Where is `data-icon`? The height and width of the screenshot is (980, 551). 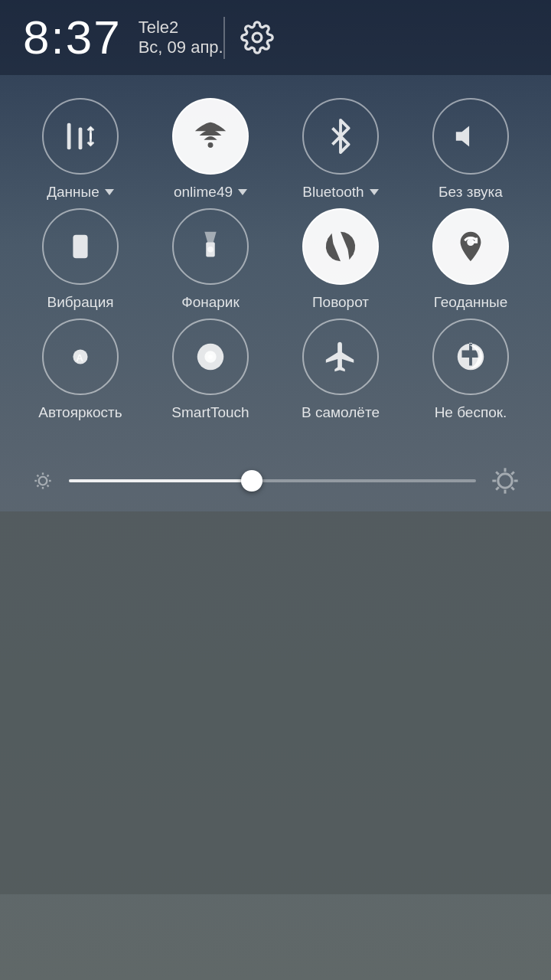 data-icon is located at coordinates (80, 136).